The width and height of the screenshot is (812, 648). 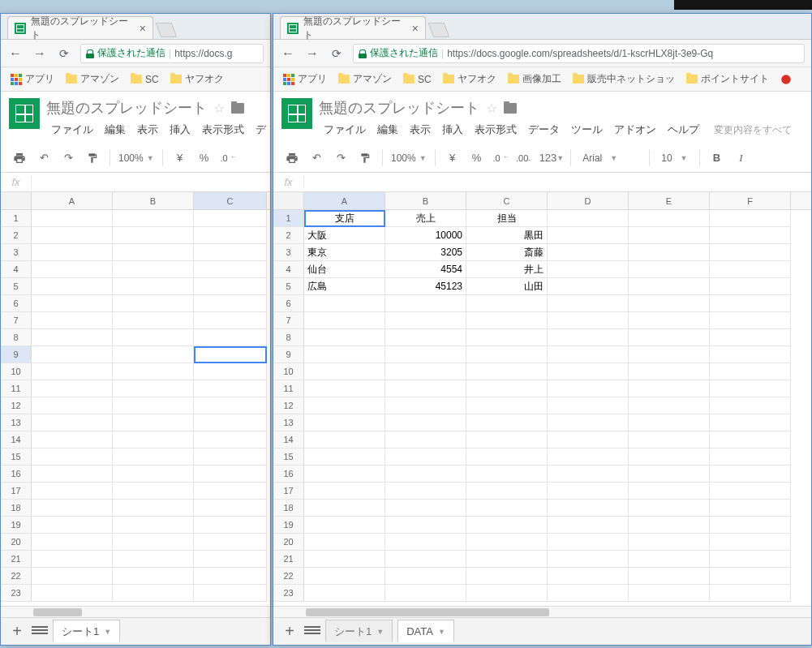 What do you see at coordinates (44, 158) in the screenshot?
I see `undo-icon: ↶` at bounding box center [44, 158].